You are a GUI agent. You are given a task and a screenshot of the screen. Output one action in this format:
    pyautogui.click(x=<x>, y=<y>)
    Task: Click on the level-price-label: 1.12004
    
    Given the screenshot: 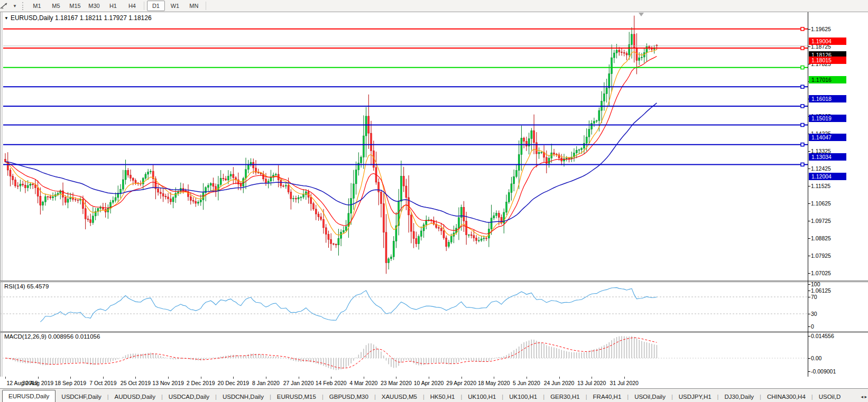 What is the action you would take?
    pyautogui.click(x=828, y=176)
    